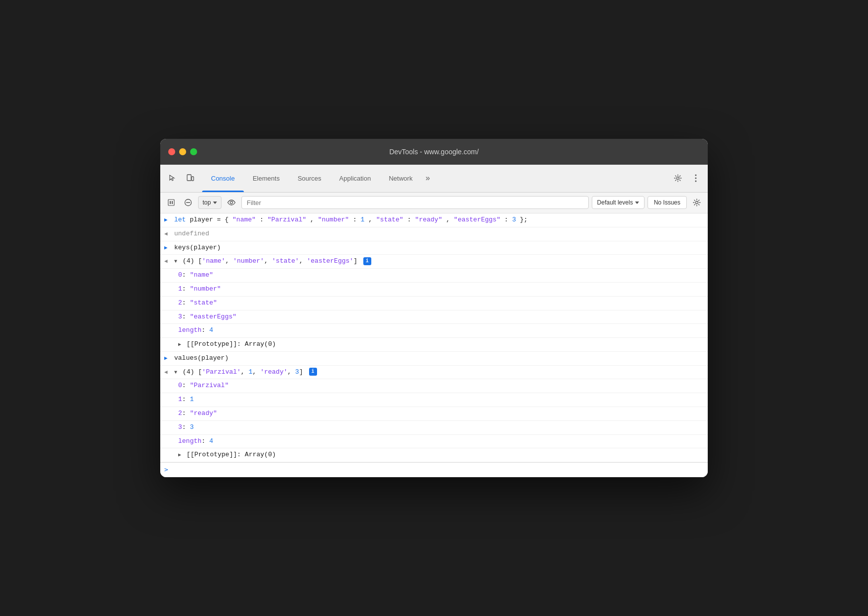 Image resolution: width=868 pixels, height=616 pixels. Describe the element at coordinates (415, 203) in the screenshot. I see `filter-input` at that location.